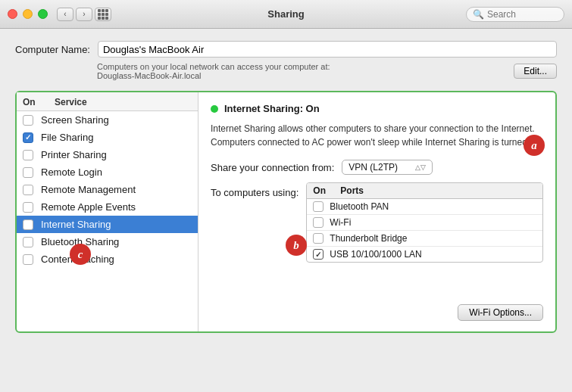  What do you see at coordinates (65, 14) in the screenshot?
I see `back-button: ‹` at bounding box center [65, 14].